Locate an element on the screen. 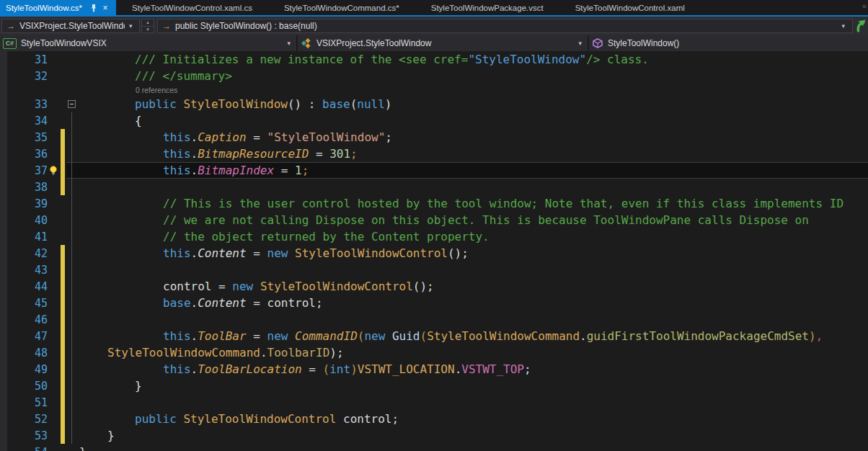  line-number: 32 is located at coordinates (27, 76).